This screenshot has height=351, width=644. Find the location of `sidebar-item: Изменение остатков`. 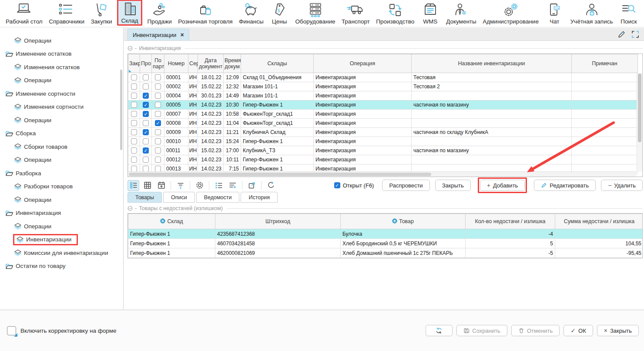

sidebar-item: Изменение остатков is located at coordinates (62, 54).